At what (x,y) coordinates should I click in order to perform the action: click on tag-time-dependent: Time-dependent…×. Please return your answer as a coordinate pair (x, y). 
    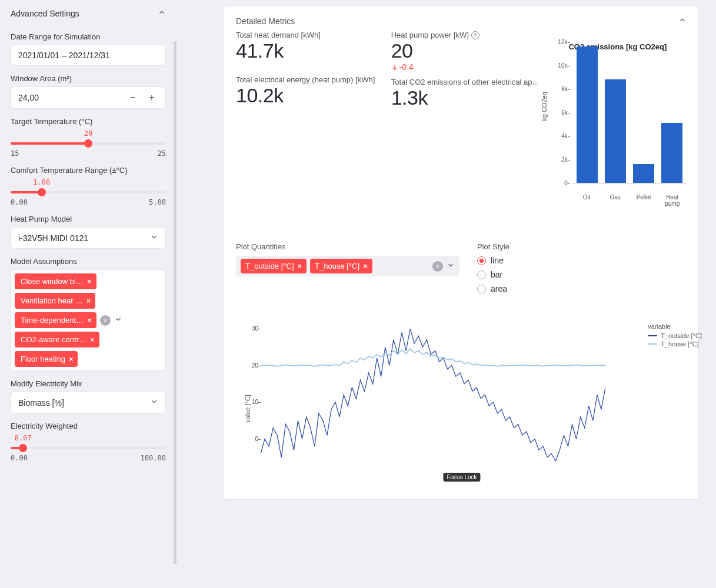
    Looking at the image, I should click on (55, 320).